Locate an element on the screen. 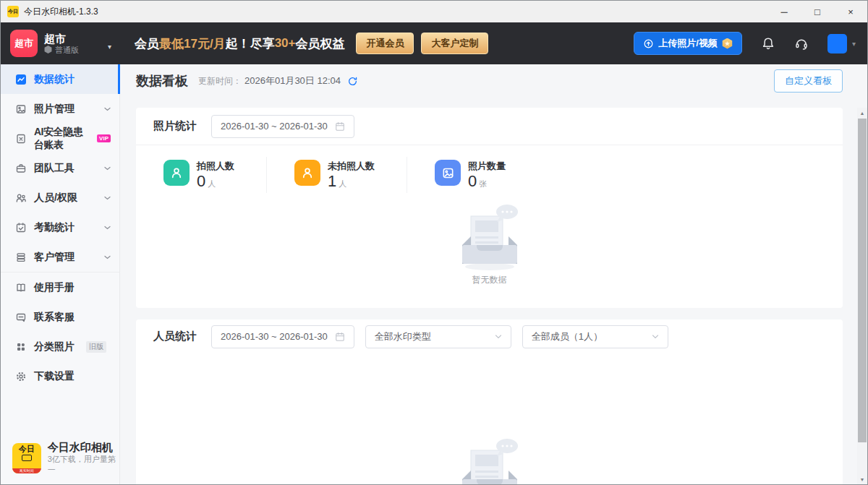  workspace-logo: 超市 is located at coordinates (24, 43).